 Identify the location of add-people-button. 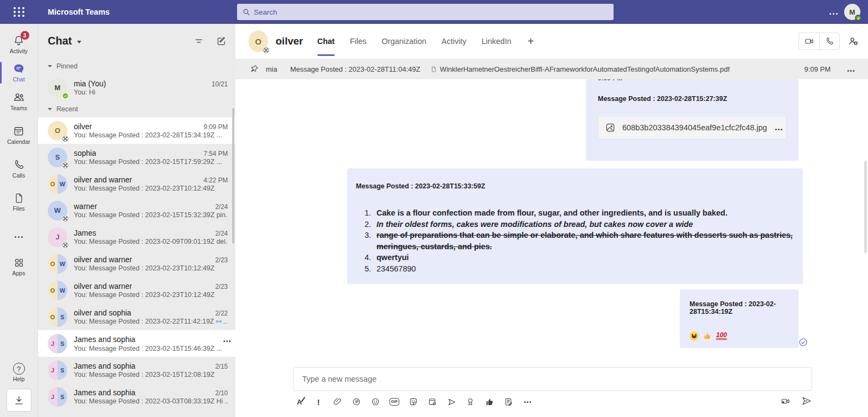
(853, 41).